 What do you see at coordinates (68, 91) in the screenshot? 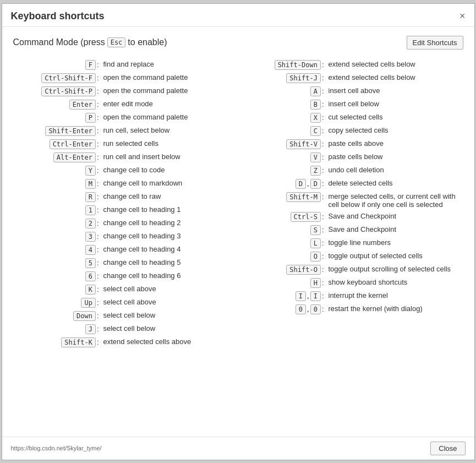
I see `key-badge: Ctrl-Shift-P` at bounding box center [68, 91].